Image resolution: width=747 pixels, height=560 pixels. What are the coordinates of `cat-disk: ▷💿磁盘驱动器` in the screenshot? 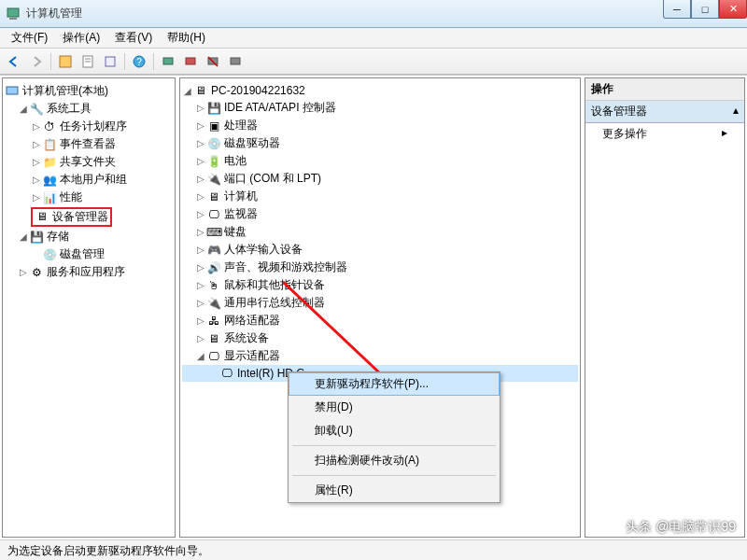 It's located at (380, 144).